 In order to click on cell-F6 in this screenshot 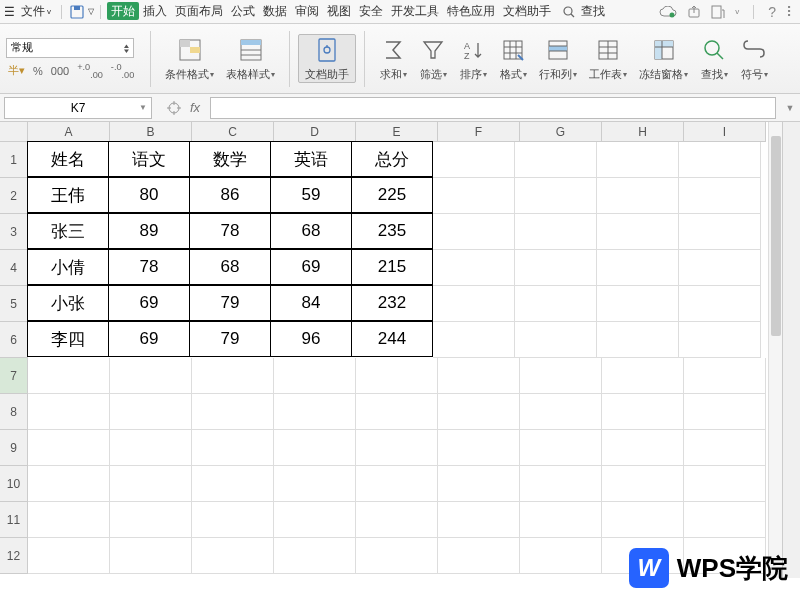, I will do `click(474, 340)`.